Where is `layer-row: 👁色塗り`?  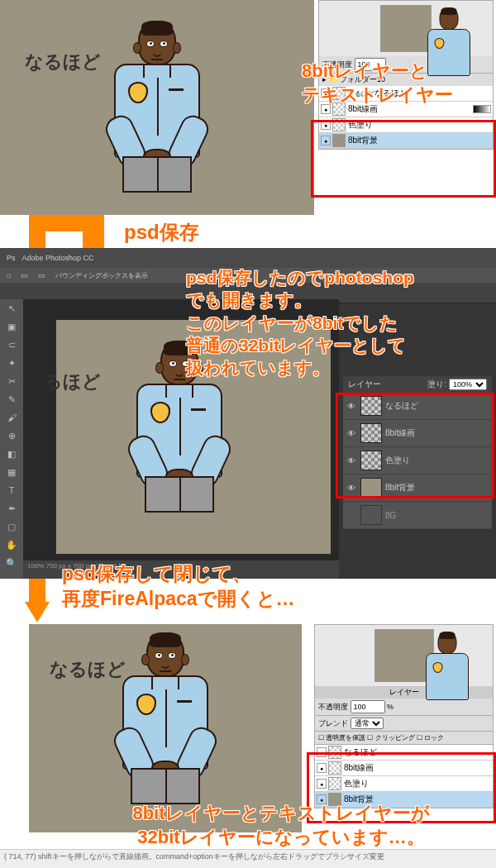
layer-row: 👁色塗り is located at coordinates (417, 461).